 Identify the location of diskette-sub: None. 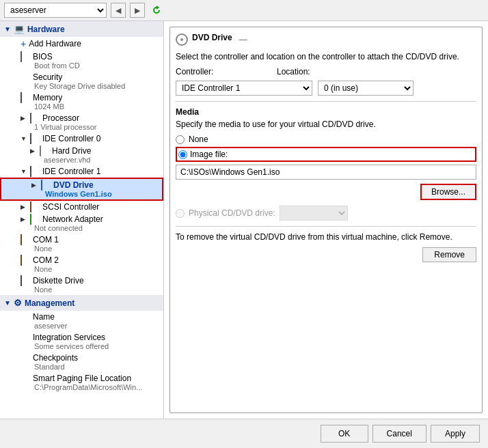
(90, 290).